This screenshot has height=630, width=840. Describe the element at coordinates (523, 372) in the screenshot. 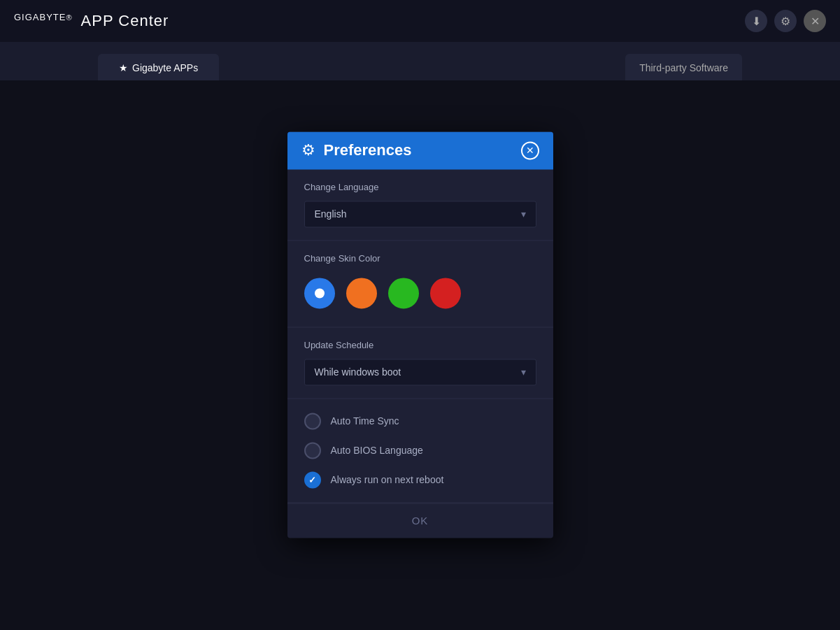

I see `update-schedule-dropdown-arrow: ▾` at that location.